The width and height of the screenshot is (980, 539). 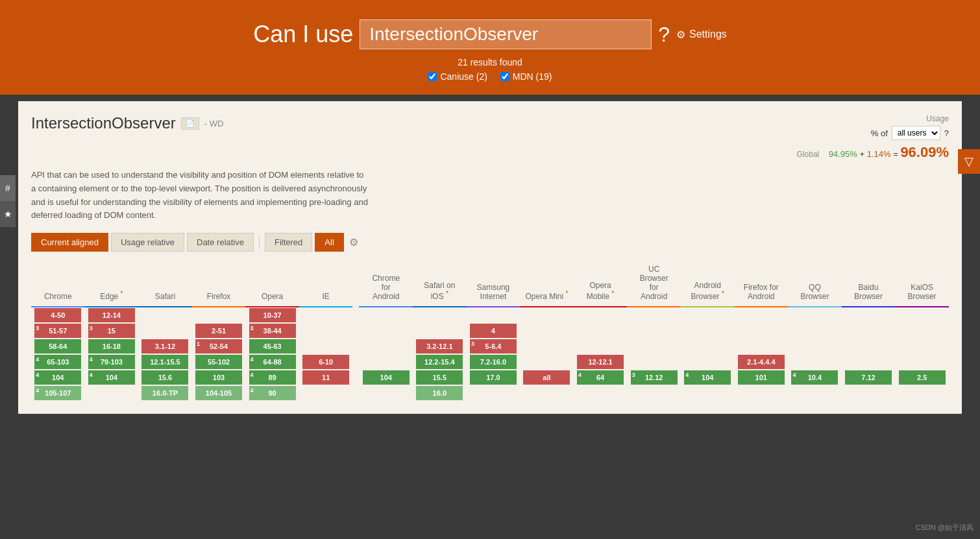 I want to click on filter-icon-wrapper: ▽, so click(x=969, y=162).